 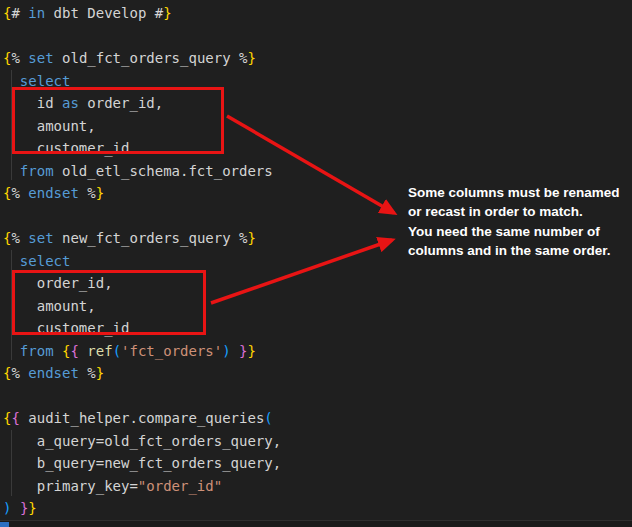 I want to click on code-token: ), so click(x=226, y=351).